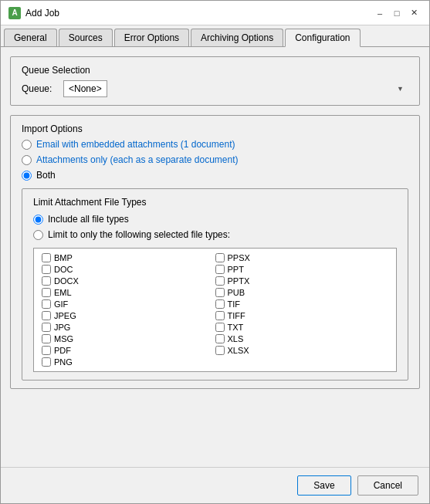 The width and height of the screenshot is (430, 504). Describe the element at coordinates (215, 485) in the screenshot. I see `footer: Save Cancel` at that location.